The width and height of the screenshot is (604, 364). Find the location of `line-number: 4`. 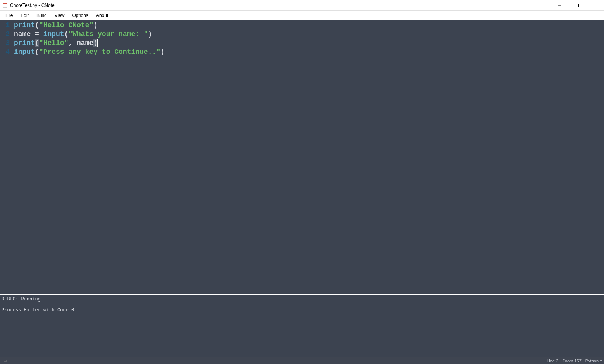

line-number: 4 is located at coordinates (6, 52).